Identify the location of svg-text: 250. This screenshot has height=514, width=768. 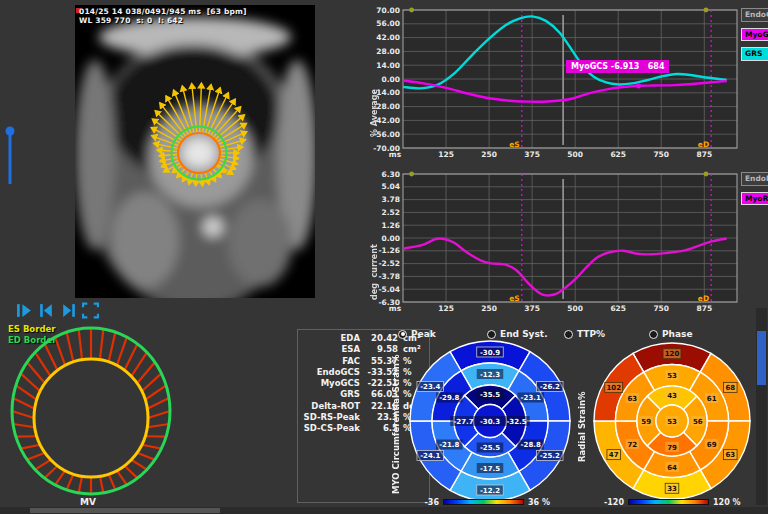
(489, 154).